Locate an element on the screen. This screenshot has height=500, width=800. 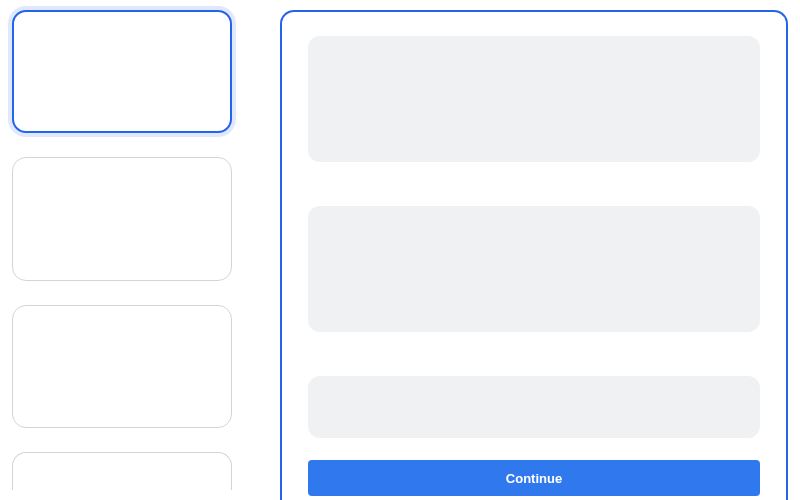
continue-button: Continue is located at coordinates (534, 478).